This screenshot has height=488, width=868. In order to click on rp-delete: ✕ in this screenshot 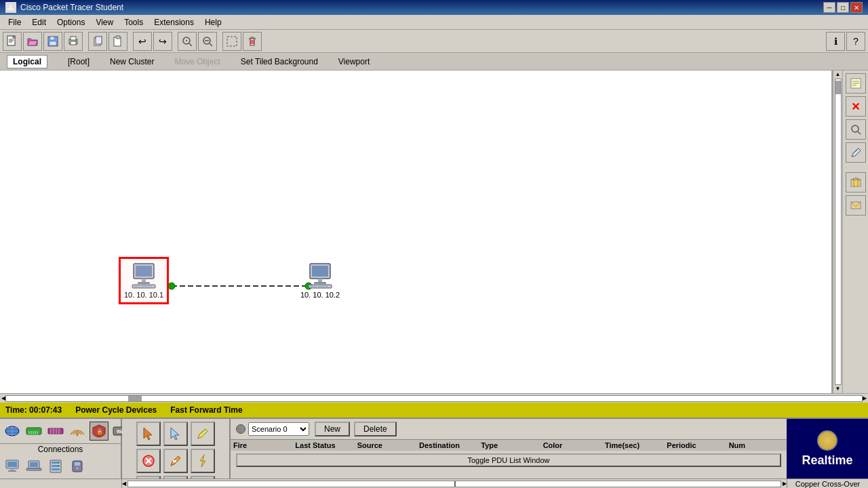, I will do `click(856, 106)`.